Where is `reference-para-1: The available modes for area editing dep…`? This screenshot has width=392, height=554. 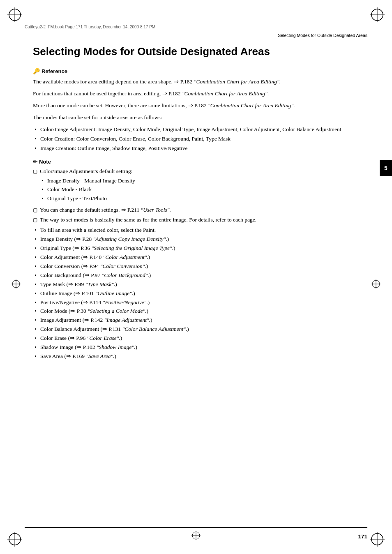 reference-para-1: The available modes for area editing dep… is located at coordinates (192, 82).